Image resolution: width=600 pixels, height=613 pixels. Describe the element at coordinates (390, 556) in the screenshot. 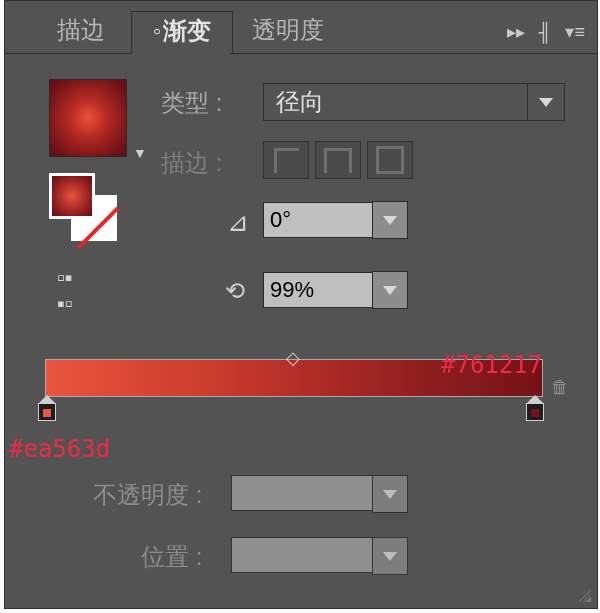

I see `location-dropdown` at that location.